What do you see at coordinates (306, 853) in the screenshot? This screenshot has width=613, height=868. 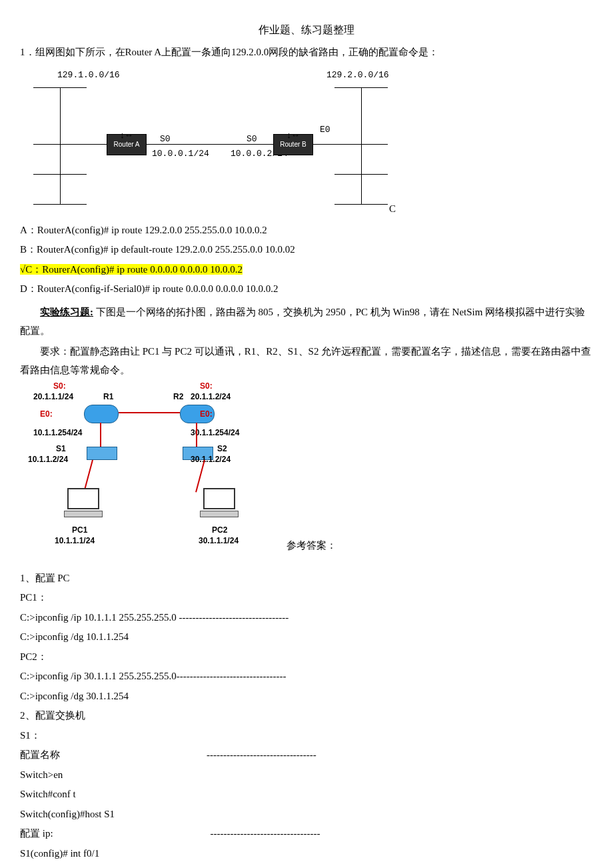 I see `s1-int-f01: S1(config)# int f0/1` at bounding box center [306, 853].